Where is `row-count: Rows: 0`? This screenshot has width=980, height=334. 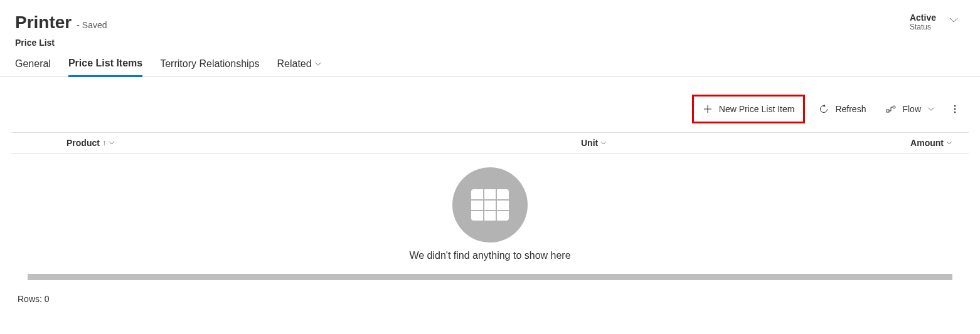
row-count: Rows: 0 is located at coordinates (34, 299).